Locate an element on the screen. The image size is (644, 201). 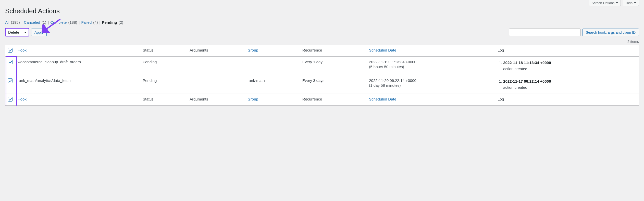
filter-canceled-count: (1) is located at coordinates (44, 22).